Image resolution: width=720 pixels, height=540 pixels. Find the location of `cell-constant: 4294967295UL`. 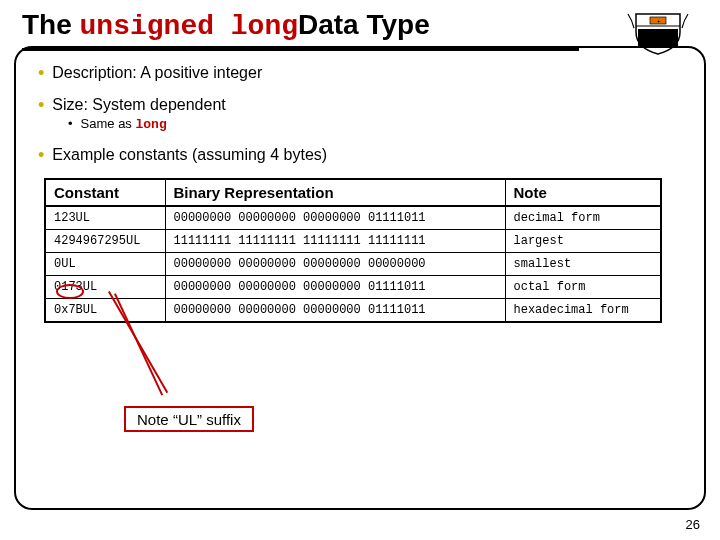

cell-constant: 4294967295UL is located at coordinates (105, 242).